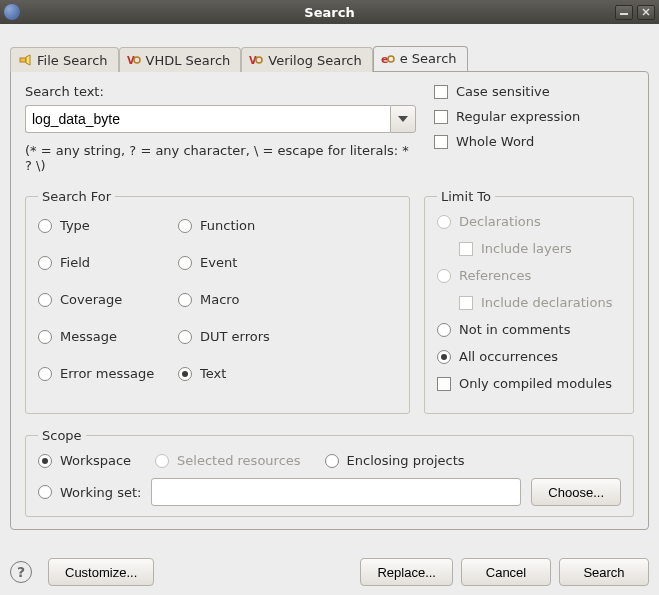  I want to click on search-for-error-message: Error message, so click(108, 374).